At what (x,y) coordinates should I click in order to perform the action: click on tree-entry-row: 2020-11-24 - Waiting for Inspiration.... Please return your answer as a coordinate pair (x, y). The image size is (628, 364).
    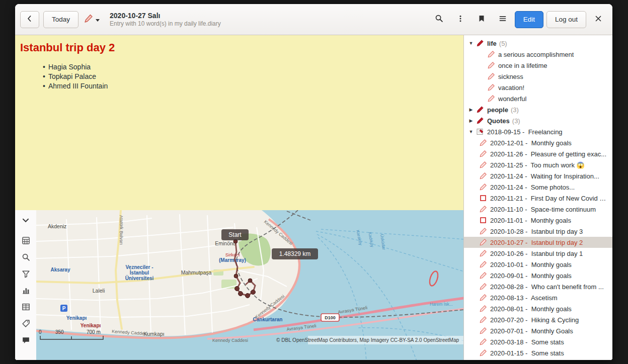
    Looking at the image, I should click on (538, 176).